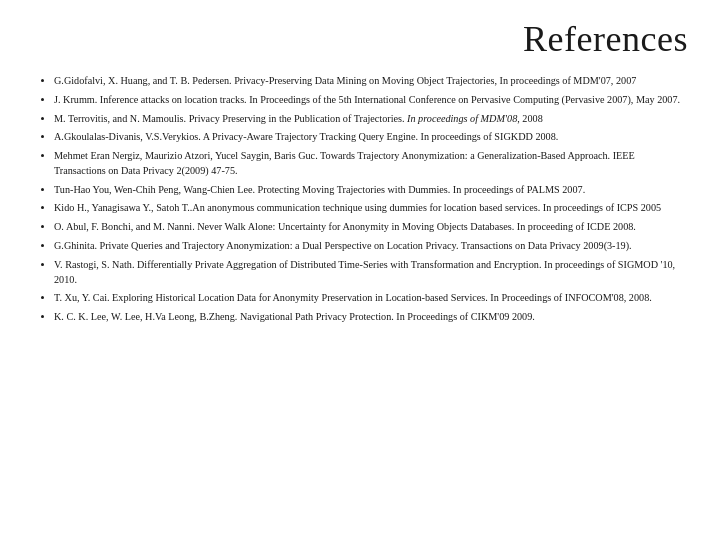 Image resolution: width=720 pixels, height=540 pixels. I want to click on page-title: References, so click(360, 39).